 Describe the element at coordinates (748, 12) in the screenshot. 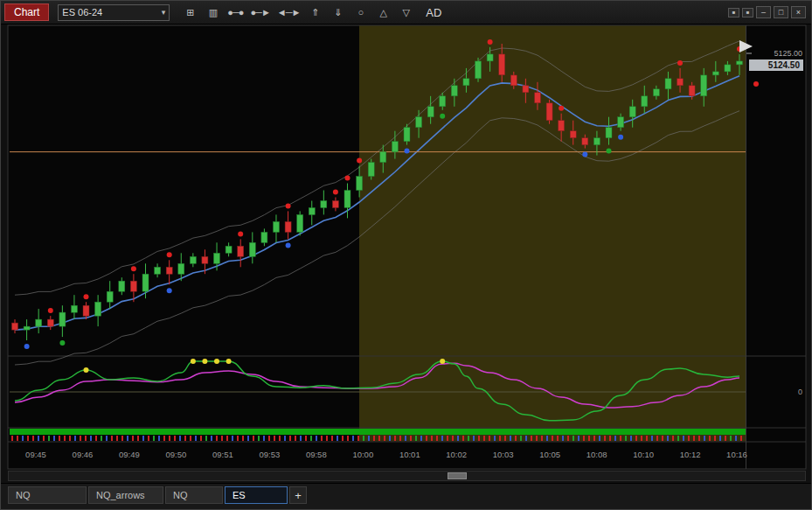

I see `pin-button: ■` at that location.